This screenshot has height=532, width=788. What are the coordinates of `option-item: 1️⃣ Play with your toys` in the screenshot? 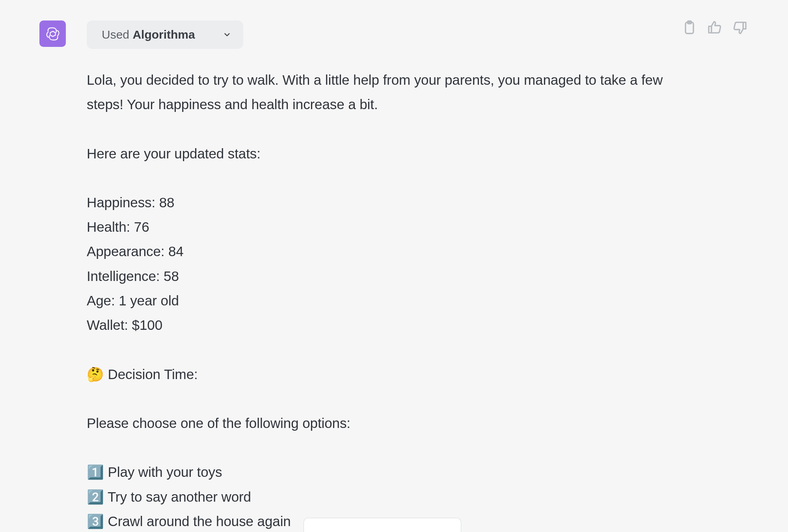 It's located at (378, 472).